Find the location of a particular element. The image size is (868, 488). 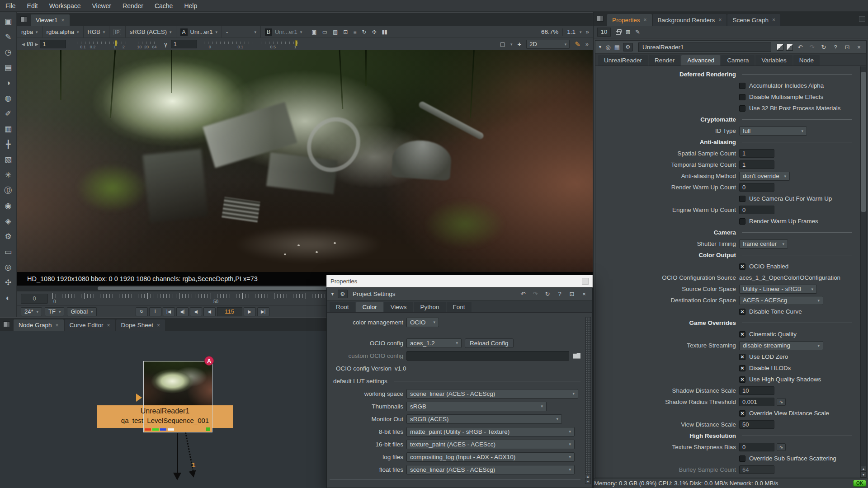

window-titlebar: Properties is located at coordinates (459, 281).